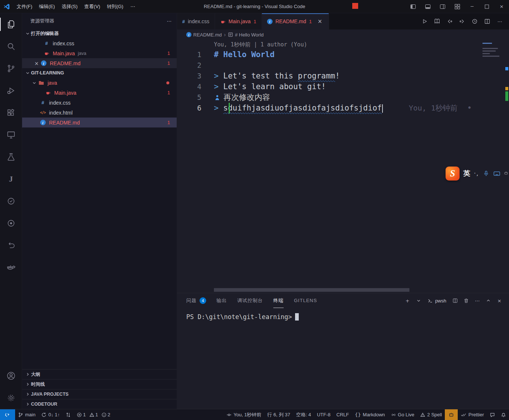 The width and height of the screenshot is (509, 420). I want to click on menu-view: 查看(V), so click(92, 7).